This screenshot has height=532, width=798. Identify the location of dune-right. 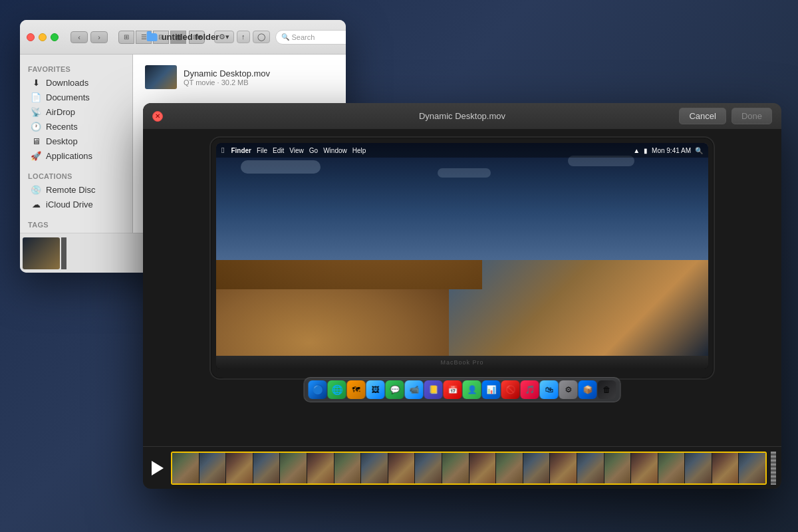
(332, 323).